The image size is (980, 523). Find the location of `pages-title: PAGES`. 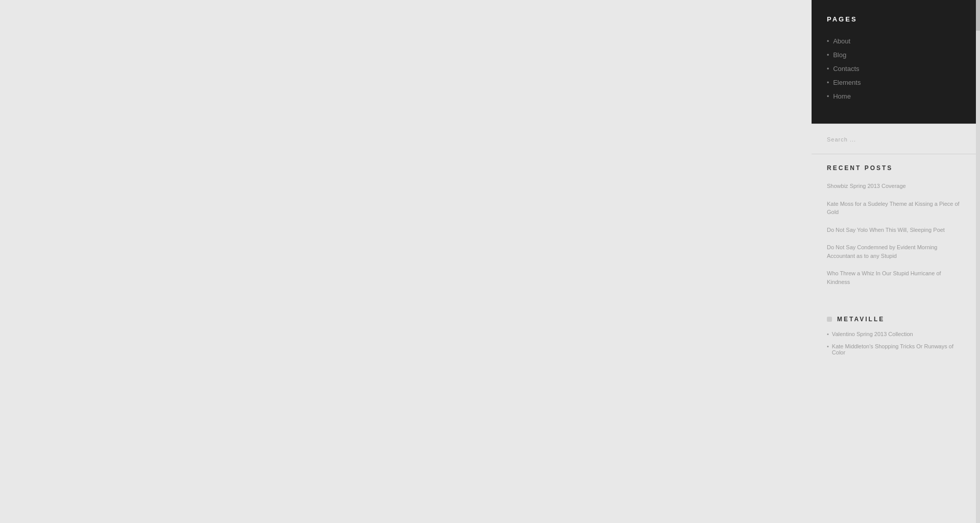

pages-title: PAGES is located at coordinates (896, 19).